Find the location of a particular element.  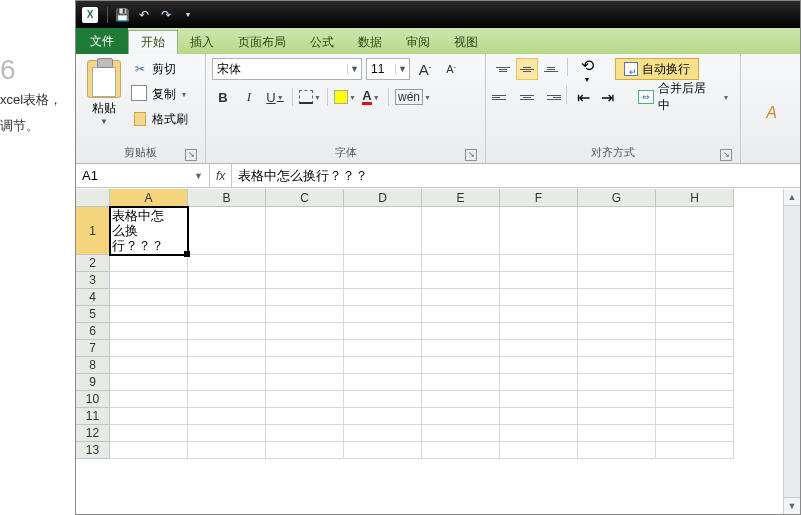

orientation-button: ⟲▼ is located at coordinates (587, 69).